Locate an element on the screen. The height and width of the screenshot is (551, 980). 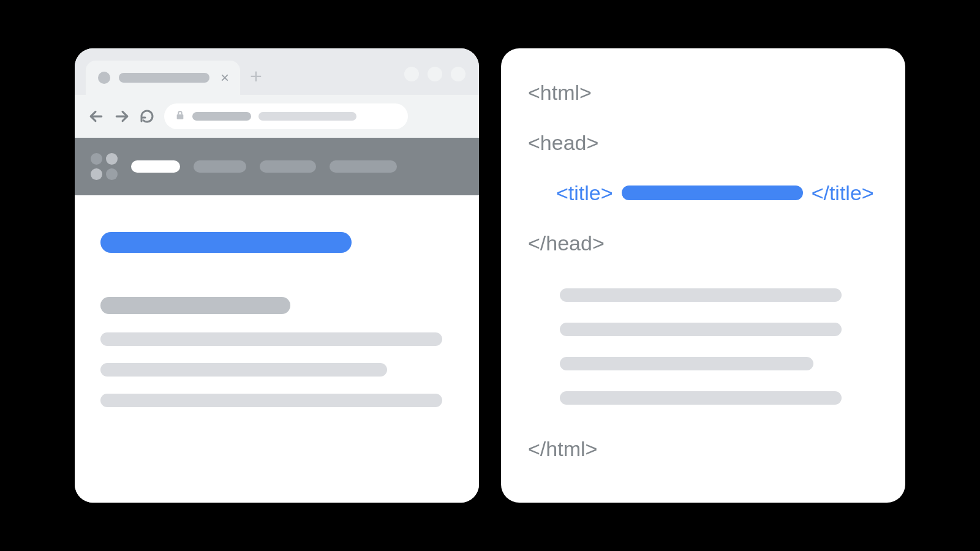
new-tab-icon: + is located at coordinates (256, 76).